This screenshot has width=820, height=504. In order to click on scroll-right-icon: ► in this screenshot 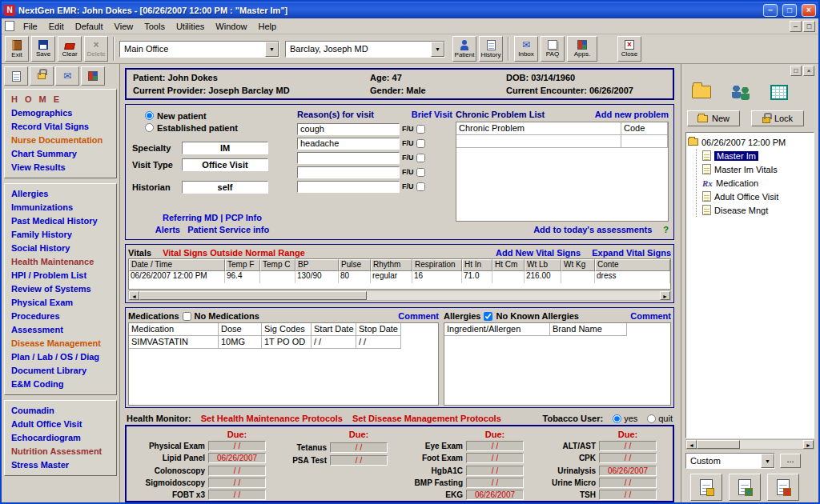, I will do `click(665, 296)`.